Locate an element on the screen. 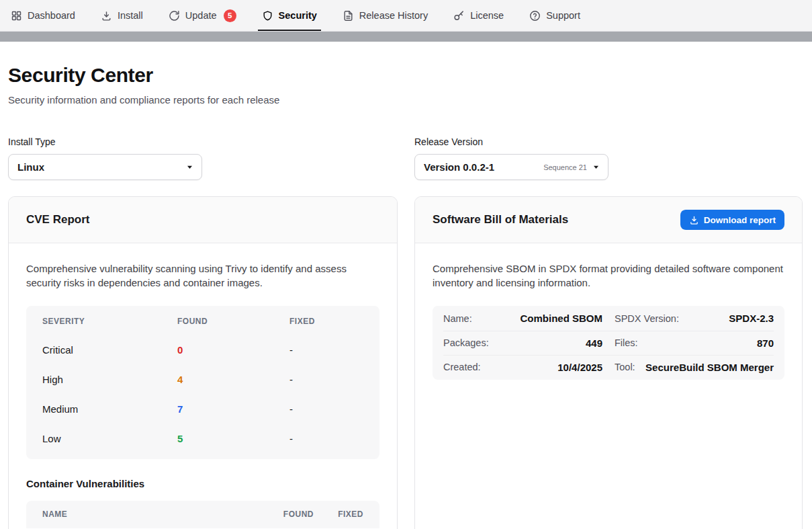 The width and height of the screenshot is (812, 529). page-title: Security Center is located at coordinates (406, 75).